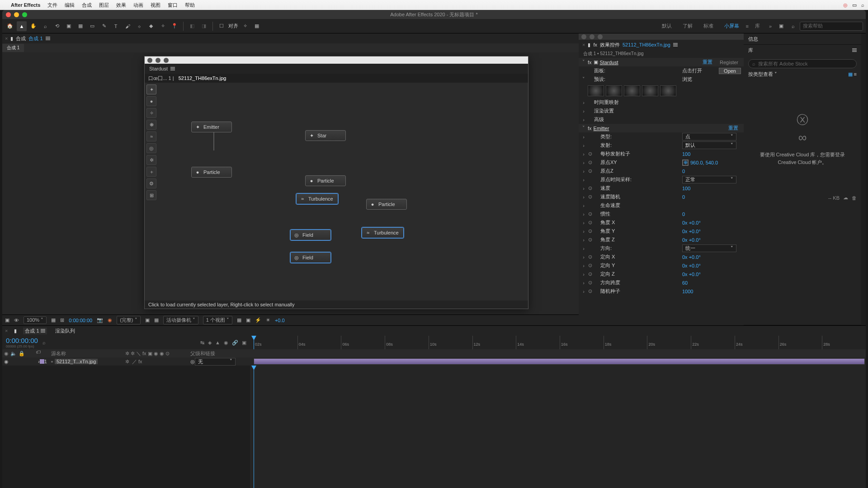 The height and width of the screenshot is (488, 868). I want to click on parent-dropdown: 无˅, so click(215, 361).